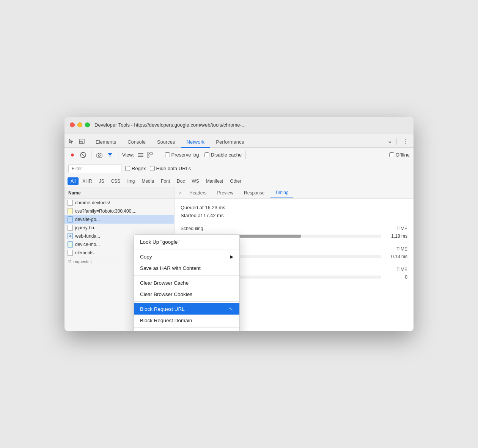  Describe the element at coordinates (166, 143) in the screenshot. I see `tab-sources: Sources` at that location.